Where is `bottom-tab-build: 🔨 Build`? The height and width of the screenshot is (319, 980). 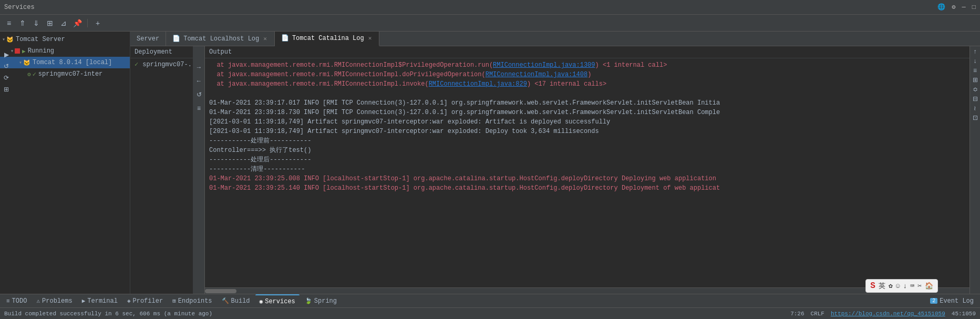
bottom-tab-build: 🔨 Build is located at coordinates (236, 301).